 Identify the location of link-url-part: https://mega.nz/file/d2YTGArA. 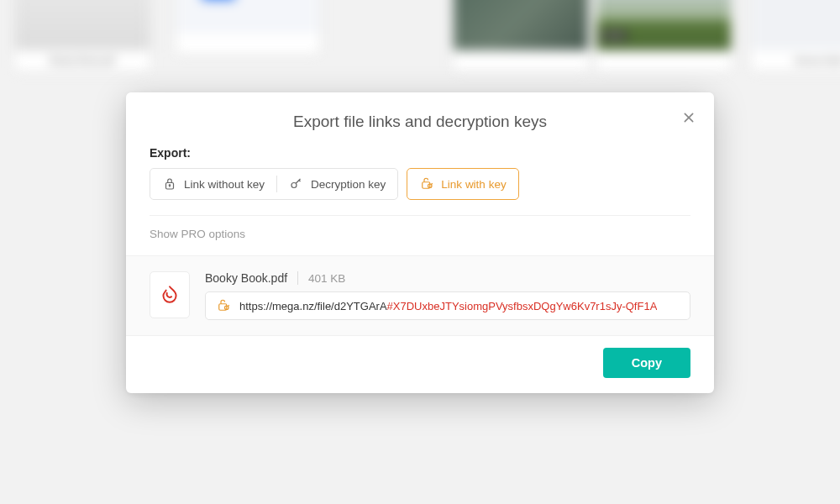
(313, 306).